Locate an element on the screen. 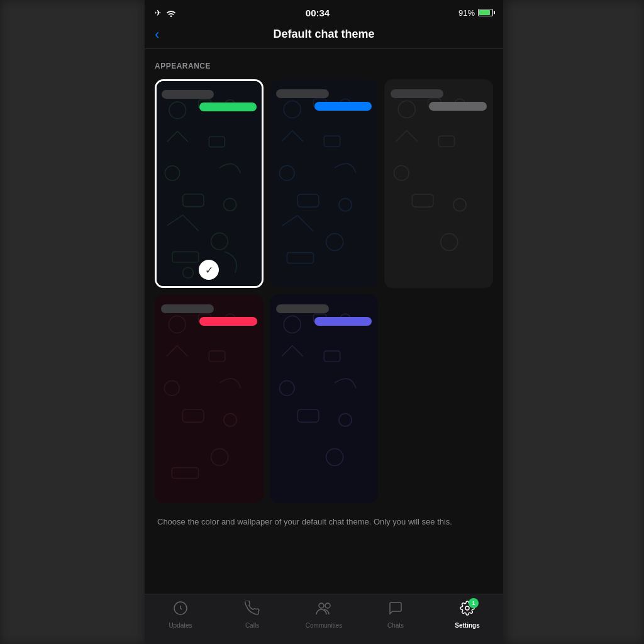  tab-updates: Updates is located at coordinates (180, 615).